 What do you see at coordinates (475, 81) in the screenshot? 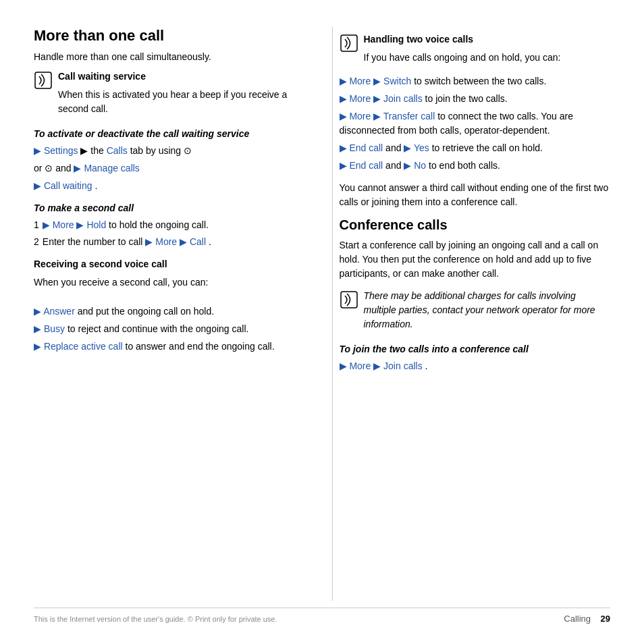
I see `handling-bullet1: ▶ More ▶ Switch to switch between the tw…` at bounding box center [475, 81].